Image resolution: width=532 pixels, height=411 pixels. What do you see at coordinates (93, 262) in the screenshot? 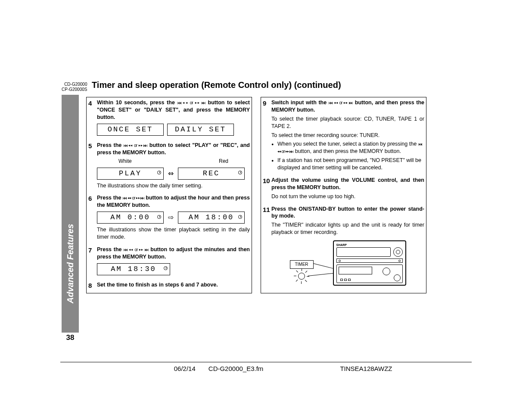
I see `step-number: 7` at bounding box center [93, 262].